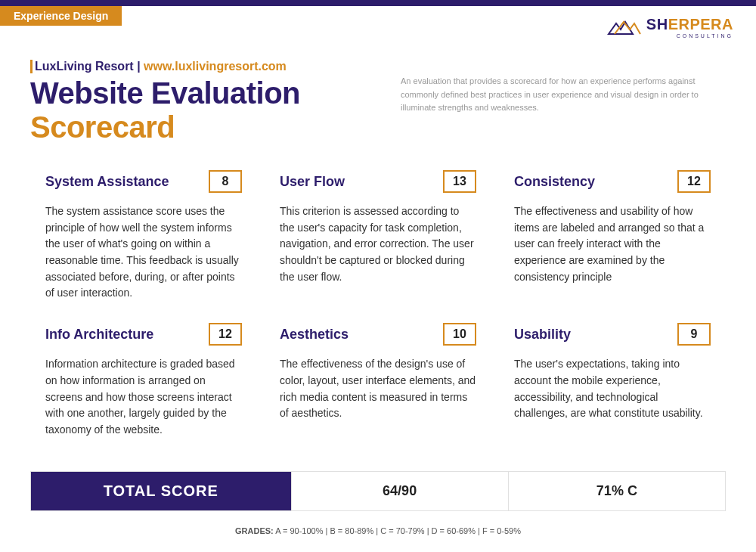 This screenshot has height=552, width=756. What do you see at coordinates (378, 380) in the screenshot?
I see `score-card: Aesthetics 10 The effectiveness of the d…` at bounding box center [378, 380].